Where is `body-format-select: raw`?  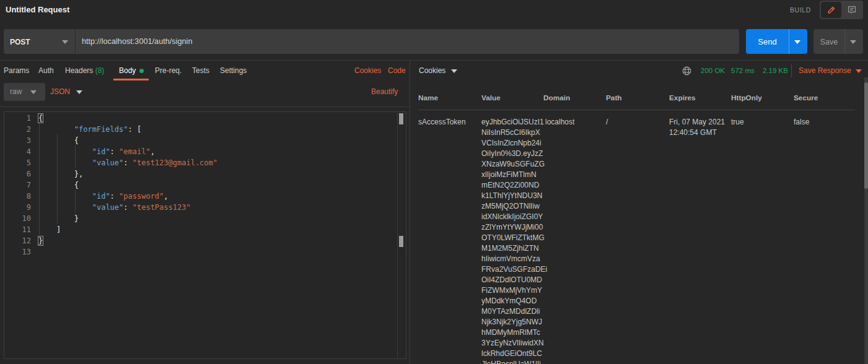
body-format-select: raw is located at coordinates (25, 92).